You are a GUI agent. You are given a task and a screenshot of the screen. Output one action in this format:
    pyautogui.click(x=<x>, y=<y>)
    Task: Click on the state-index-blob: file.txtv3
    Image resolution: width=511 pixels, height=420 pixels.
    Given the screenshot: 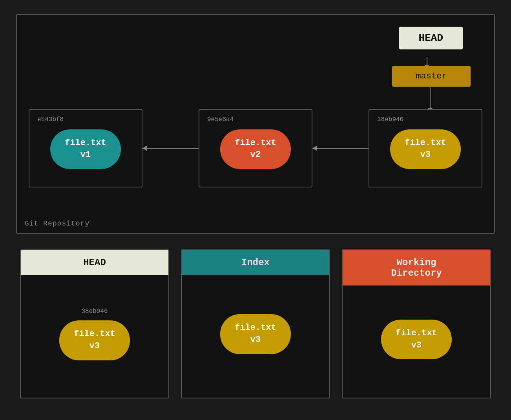 What is the action you would take?
    pyautogui.click(x=256, y=334)
    